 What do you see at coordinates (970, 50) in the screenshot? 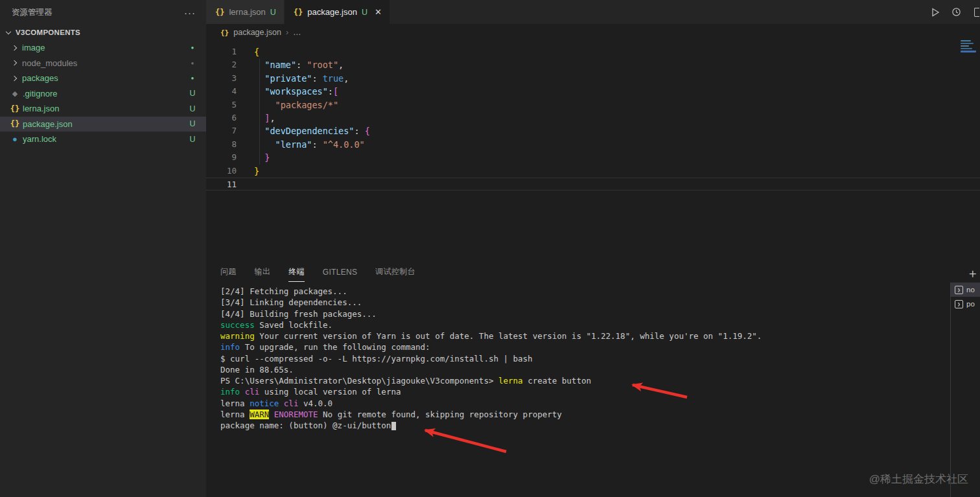
I see `minimap` at bounding box center [970, 50].